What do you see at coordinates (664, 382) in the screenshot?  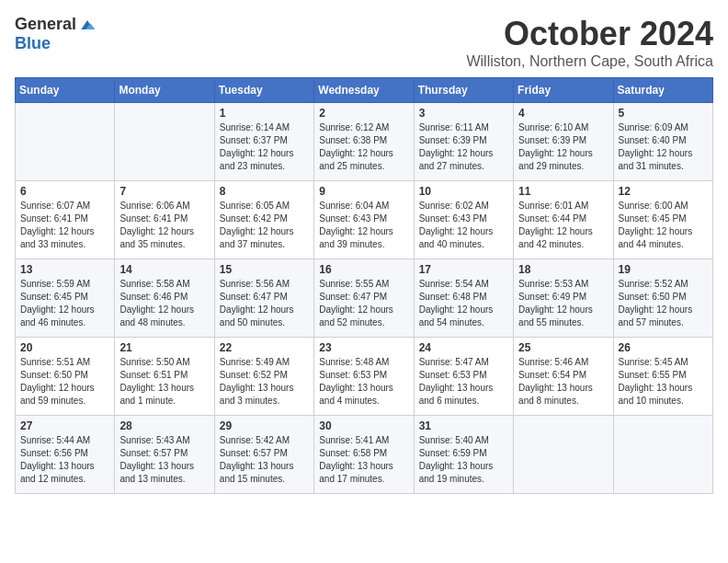 I see `day-info: Sunrise: 5:45 AMSunset: 6:55 PMDaylight:…` at bounding box center [664, 382].